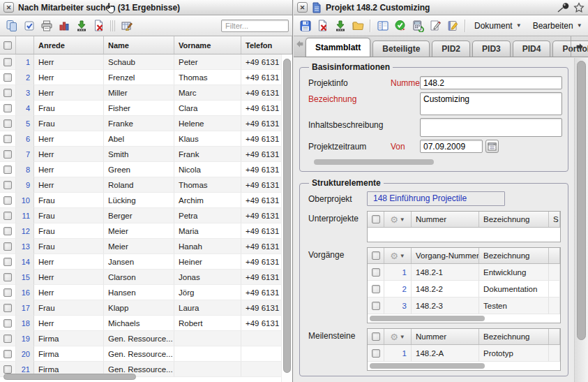 This screenshot has height=382, width=588. What do you see at coordinates (338, 47) in the screenshot?
I see `tab-stammblatt: Stammblatt` at bounding box center [338, 47].